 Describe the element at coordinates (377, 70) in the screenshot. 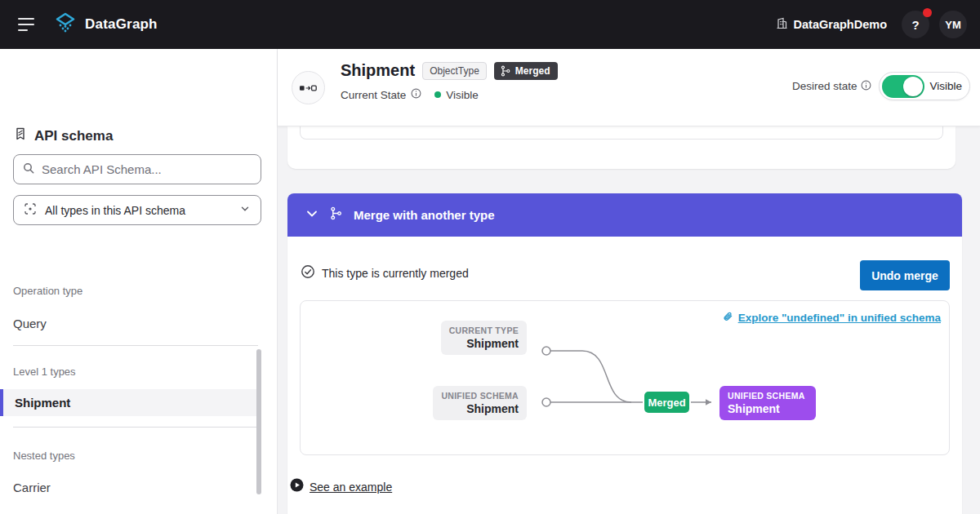

I see `page-title: Shipment` at that location.